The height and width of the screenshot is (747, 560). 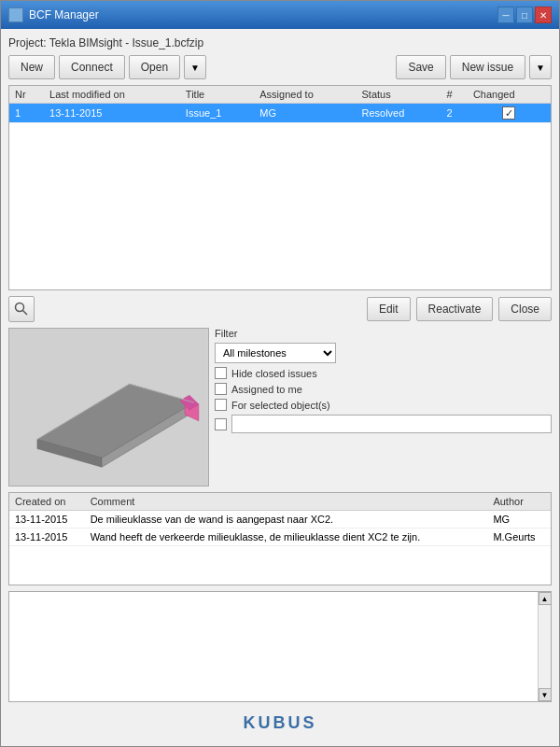 What do you see at coordinates (217, 114) in the screenshot?
I see `issue-title: Issue_1` at bounding box center [217, 114].